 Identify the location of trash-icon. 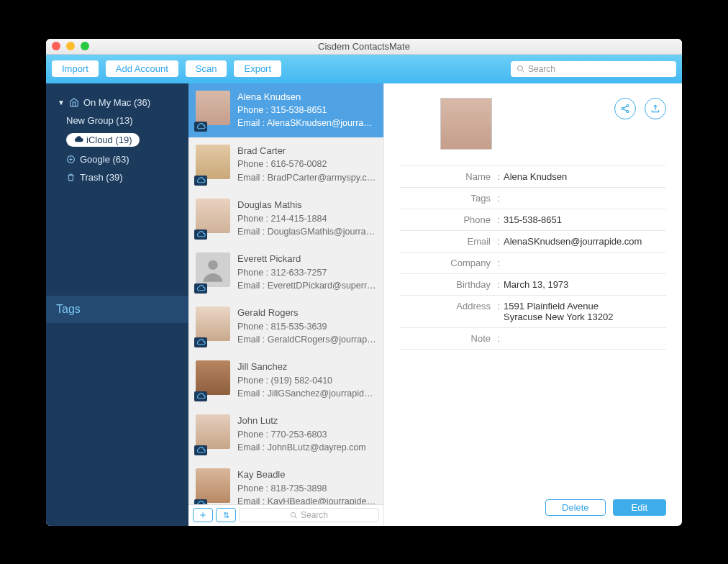
(70, 177).